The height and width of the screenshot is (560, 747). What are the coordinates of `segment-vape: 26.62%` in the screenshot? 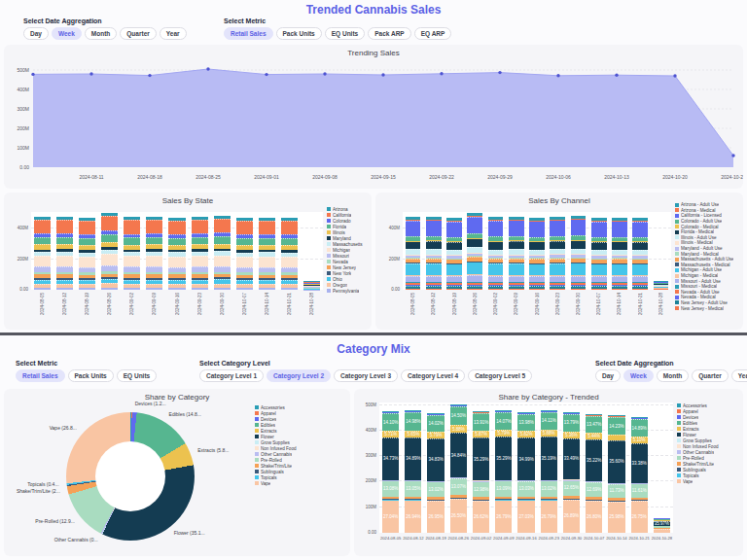 It's located at (480, 517).